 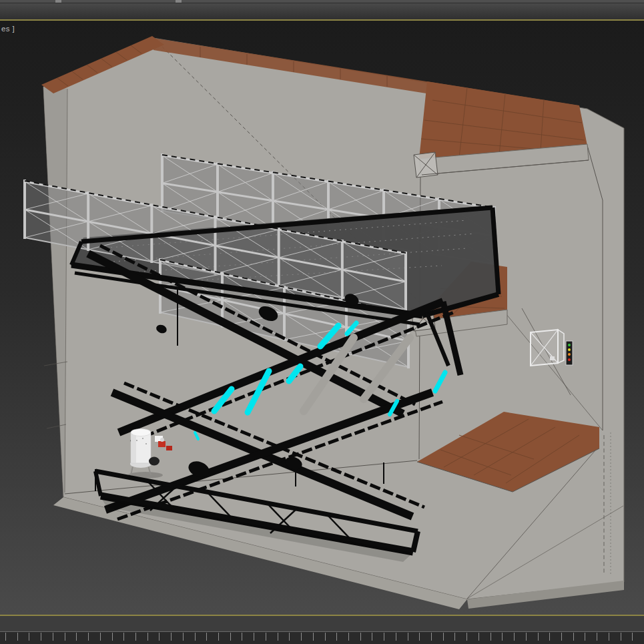 What do you see at coordinates (569, 353) in the screenshot?
I see `control-strip` at bounding box center [569, 353].